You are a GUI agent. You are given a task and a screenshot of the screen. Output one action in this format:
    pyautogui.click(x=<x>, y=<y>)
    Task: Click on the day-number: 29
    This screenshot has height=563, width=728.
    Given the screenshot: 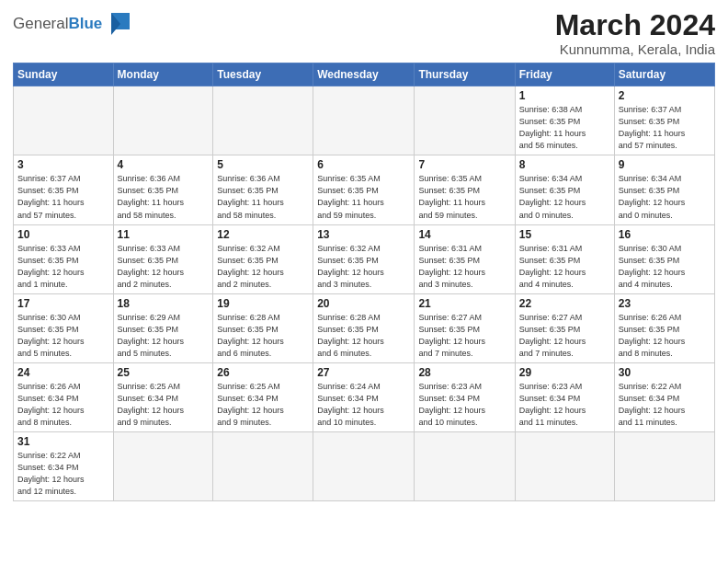 What is the action you would take?
    pyautogui.click(x=564, y=373)
    